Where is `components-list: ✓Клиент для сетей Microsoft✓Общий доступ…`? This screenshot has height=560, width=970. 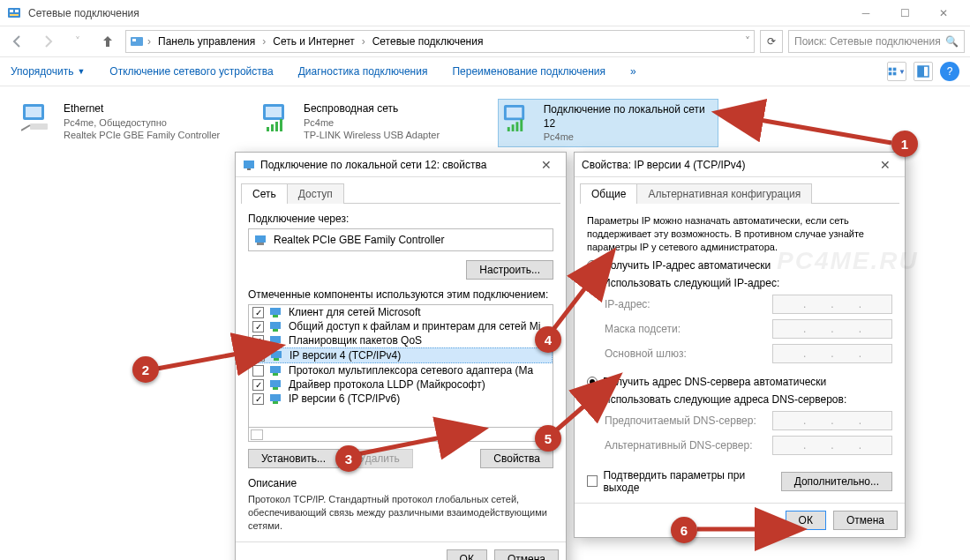 components-list: ✓Клиент для сетей Microsoft✓Общий доступ… is located at coordinates (401, 366).